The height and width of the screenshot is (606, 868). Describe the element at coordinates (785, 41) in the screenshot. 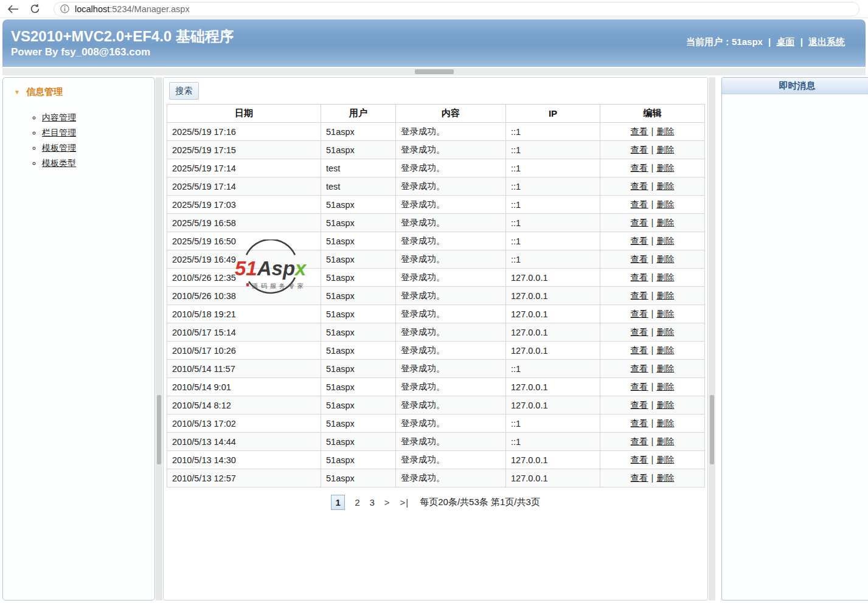

I see `desktop-link: 桌面` at that location.